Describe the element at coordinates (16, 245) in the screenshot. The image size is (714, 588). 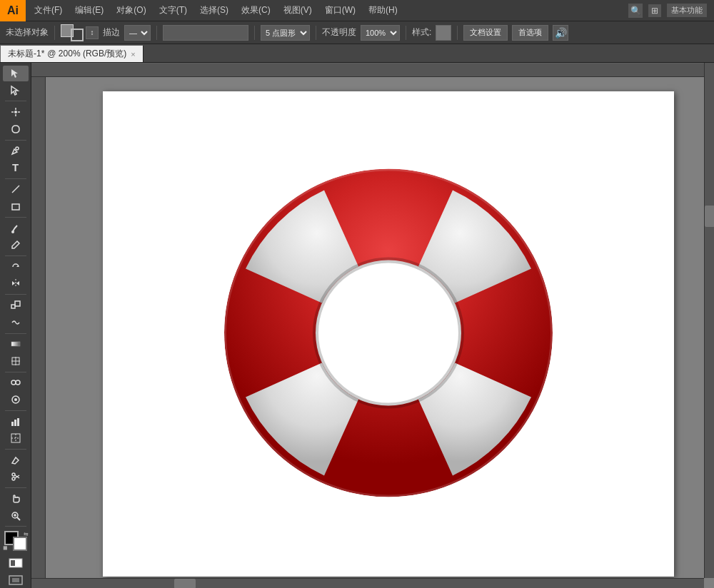
I see `pencil-tool` at that location.